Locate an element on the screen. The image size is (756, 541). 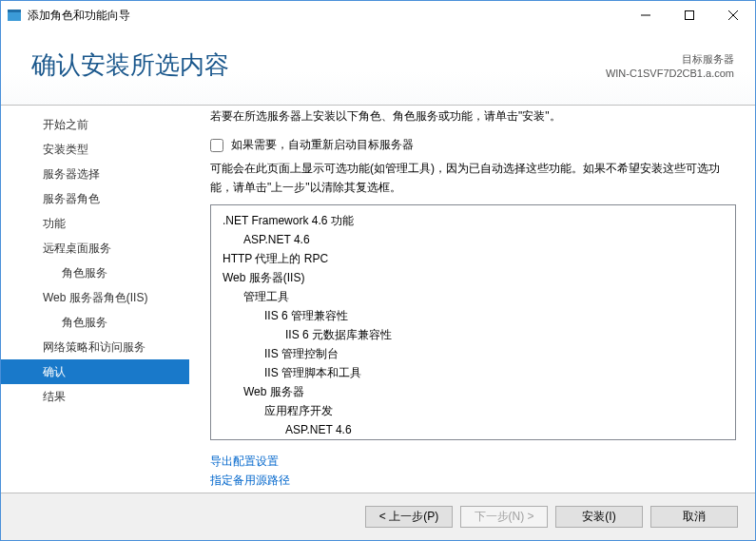
links: 导出配置设置 指定备用源路径 is located at coordinates (474, 471).